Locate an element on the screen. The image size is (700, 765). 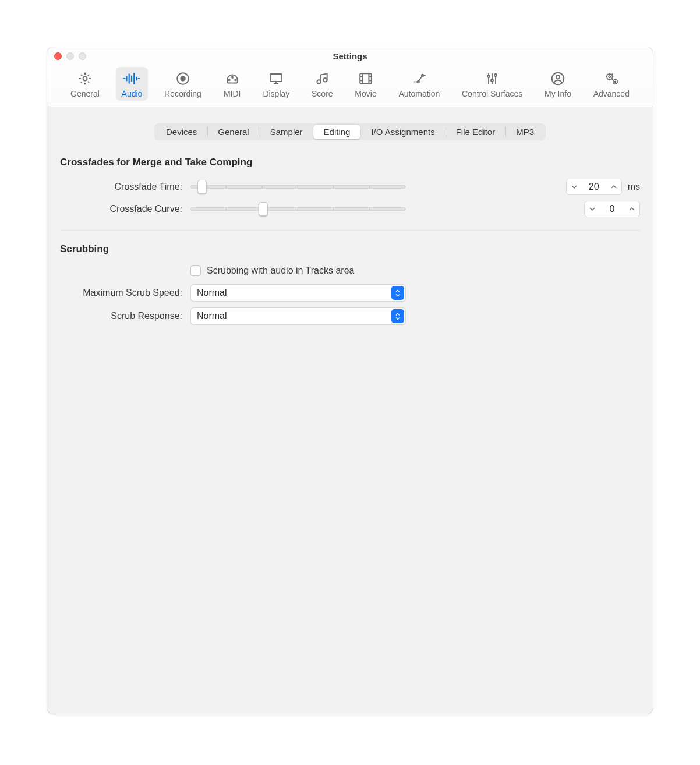
crossfade-curve-stepper: 0 is located at coordinates (612, 209).